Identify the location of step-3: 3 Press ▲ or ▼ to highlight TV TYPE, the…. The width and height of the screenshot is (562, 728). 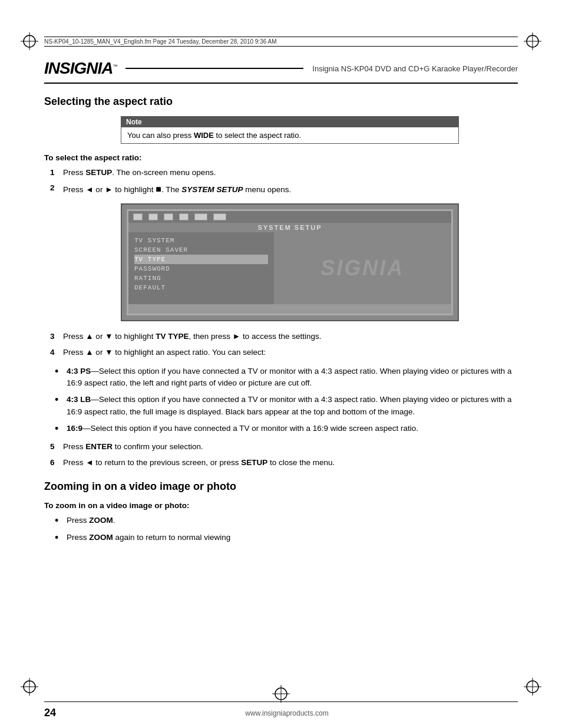
(284, 337).